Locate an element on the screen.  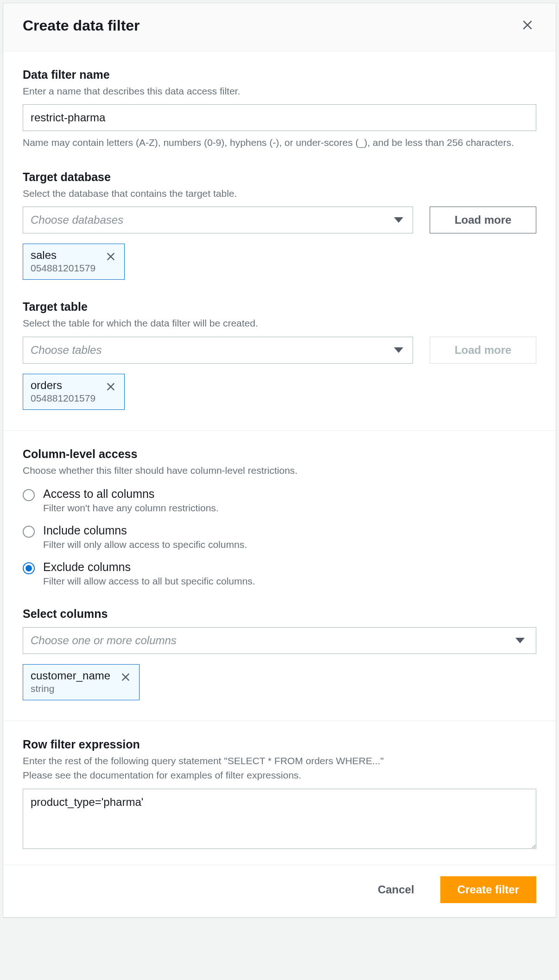
load-more-tables-button: Load more is located at coordinates (483, 350).